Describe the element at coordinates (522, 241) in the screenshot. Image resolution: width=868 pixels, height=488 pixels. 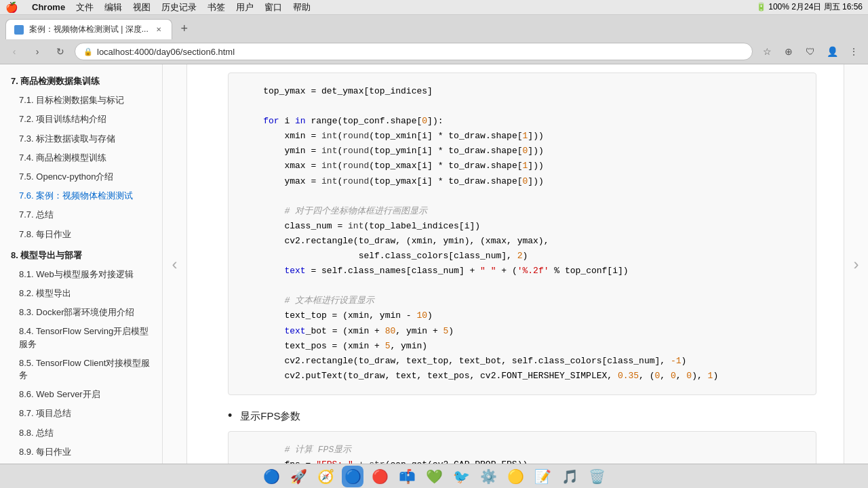
I see `code-line: cv2.rectangle(to_draw, (xmin, ymin), (xm…` at that location.